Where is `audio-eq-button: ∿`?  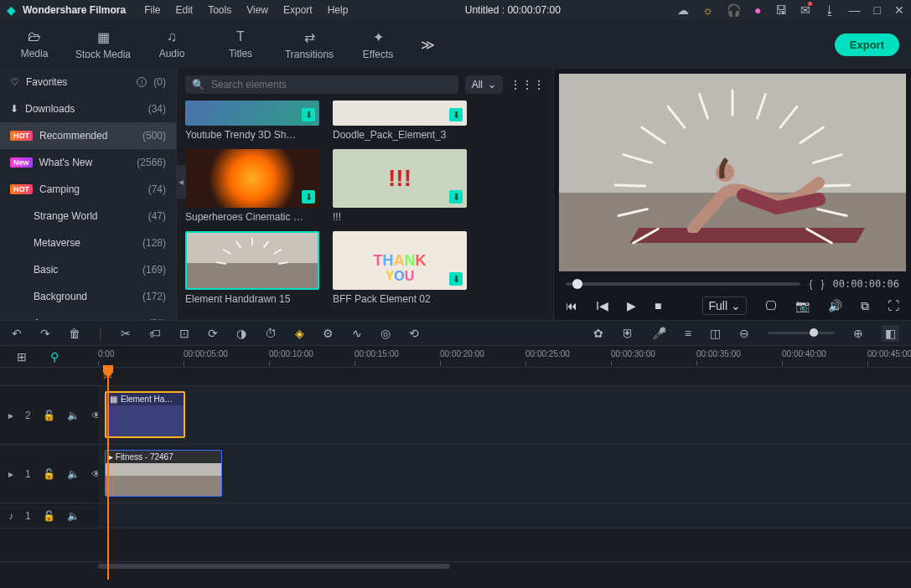
audio-eq-button: ∿ is located at coordinates (357, 333).